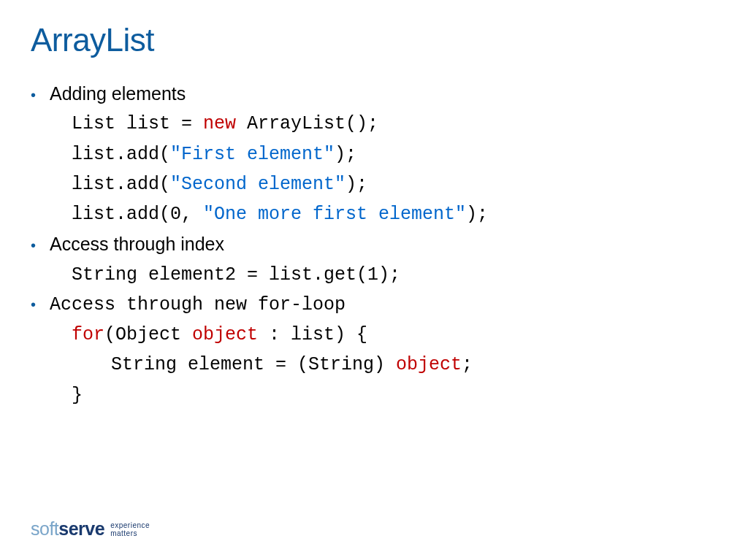 The image size is (748, 560). Describe the element at coordinates (374, 334) in the screenshot. I see `code-line: for(Object object : list) {` at that location.